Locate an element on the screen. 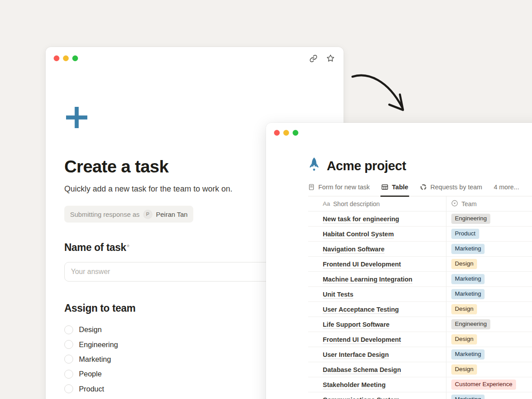 Image resolution: width=532 pixels, height=399 pixels. task-title: Communications System is located at coordinates (361, 398).